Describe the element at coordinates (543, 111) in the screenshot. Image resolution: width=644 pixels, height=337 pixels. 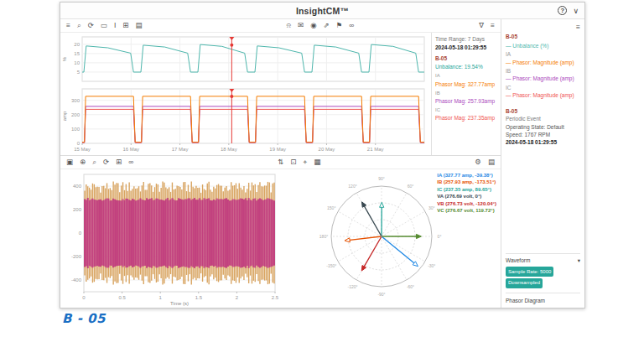
I see `event-asset-name: B-05` at that location.